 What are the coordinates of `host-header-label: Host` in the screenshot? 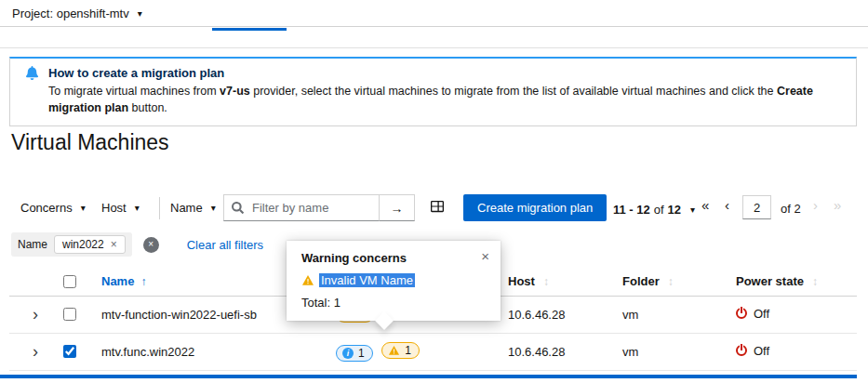 It's located at (521, 281).